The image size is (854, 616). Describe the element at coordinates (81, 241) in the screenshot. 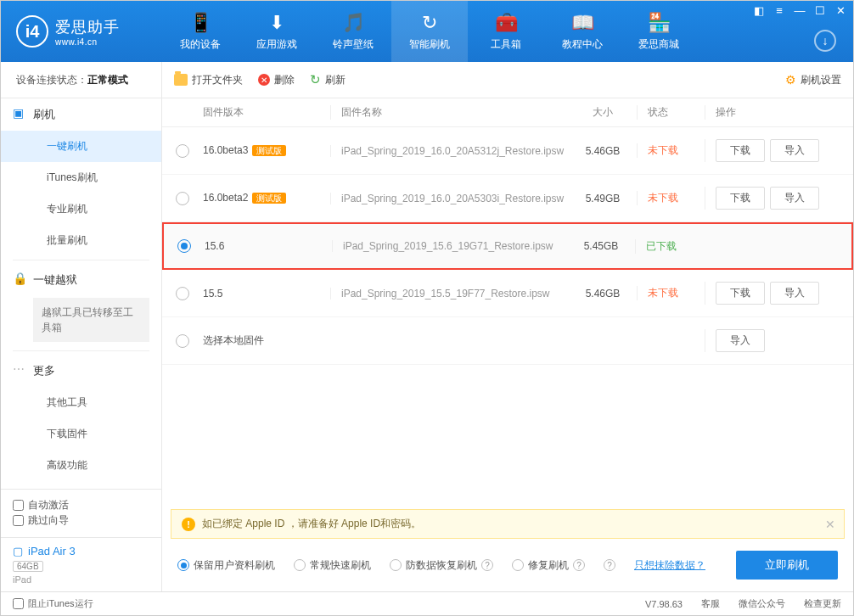

I see `sidebar-item-flash-3: 批量刷机` at that location.